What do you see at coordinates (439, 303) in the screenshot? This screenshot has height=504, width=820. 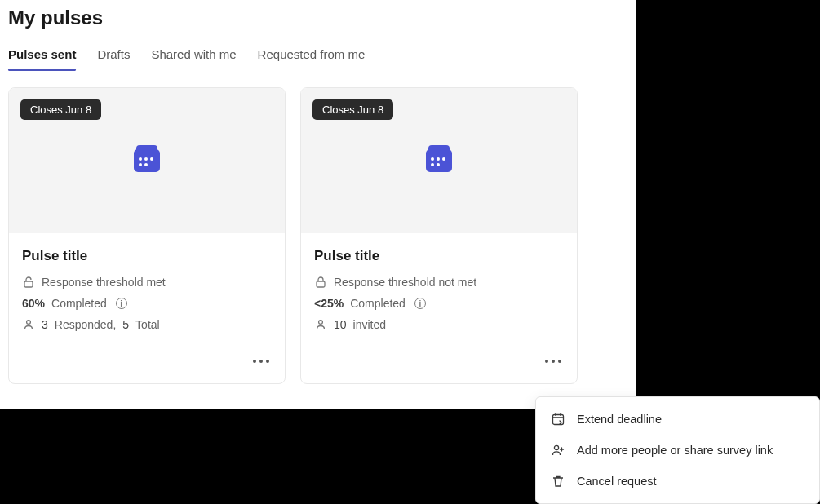 I see `completion-row: <25% Completed i` at bounding box center [439, 303].